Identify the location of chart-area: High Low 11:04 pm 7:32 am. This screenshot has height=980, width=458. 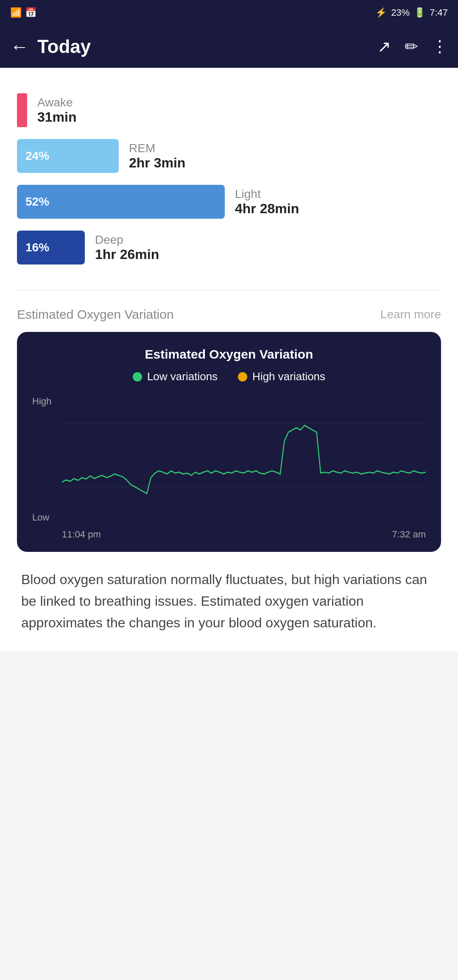
(229, 468).